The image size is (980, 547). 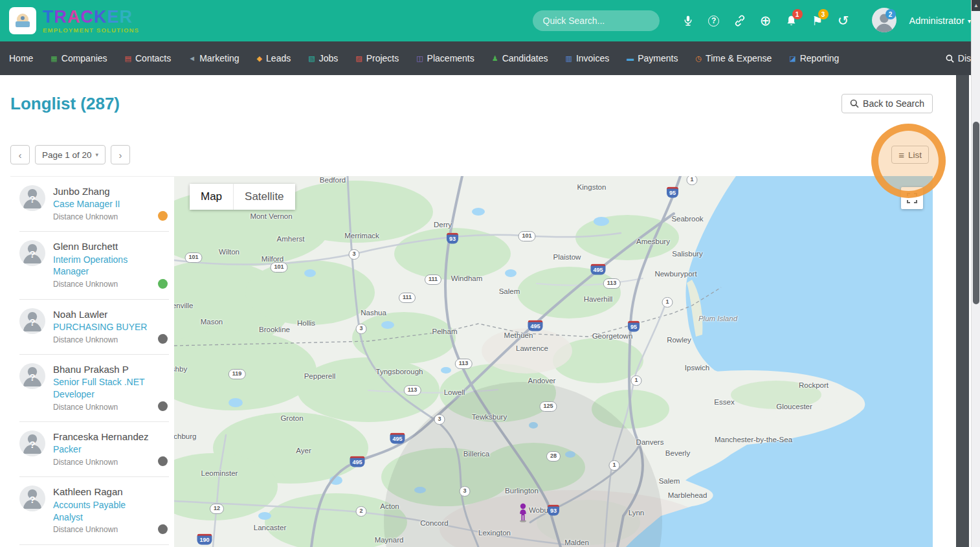 What do you see at coordinates (976, 213) in the screenshot?
I see `scrollbar-thumb` at bounding box center [976, 213].